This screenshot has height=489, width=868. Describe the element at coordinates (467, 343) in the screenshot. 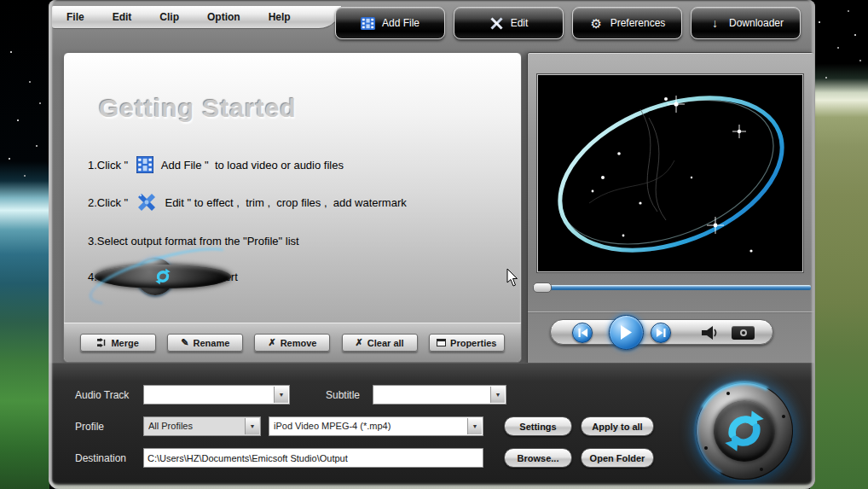

I see `properties-button: Properties` at that location.